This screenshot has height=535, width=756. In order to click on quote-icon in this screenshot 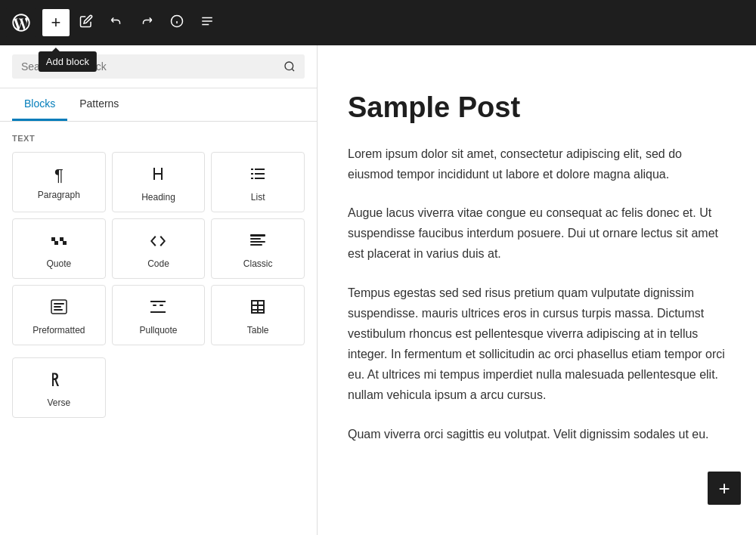, I will do `click(59, 242)`.